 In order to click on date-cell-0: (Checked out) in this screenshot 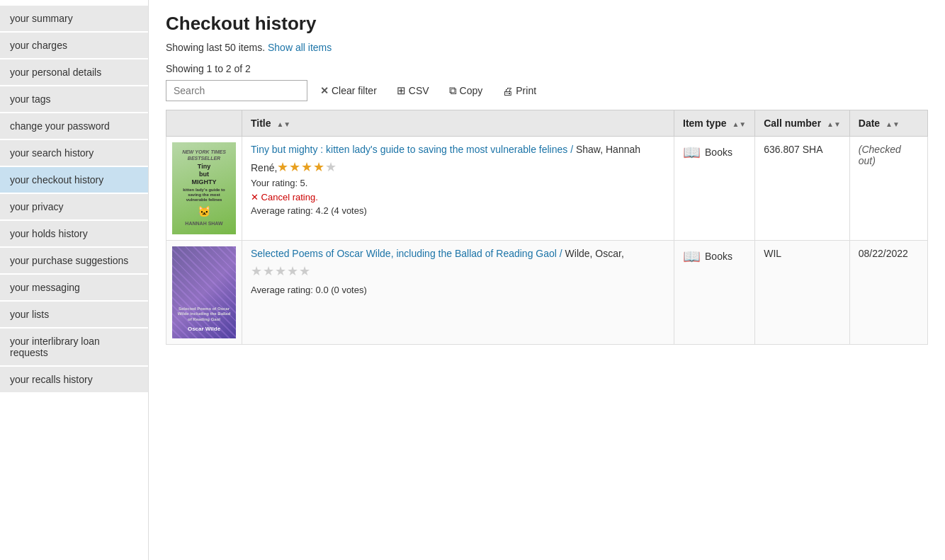, I will do `click(888, 188)`.